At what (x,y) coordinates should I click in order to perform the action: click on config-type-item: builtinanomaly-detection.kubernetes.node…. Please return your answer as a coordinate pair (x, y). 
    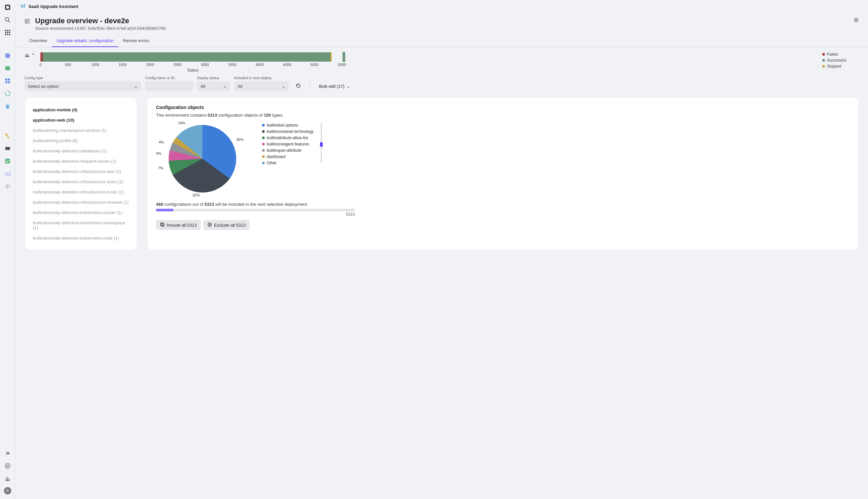
    Looking at the image, I should click on (81, 238).